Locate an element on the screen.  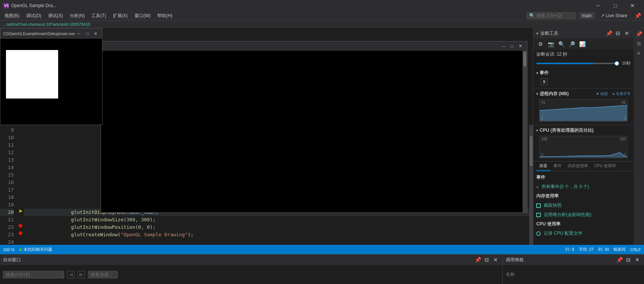
diag-close-btn: ✕ is located at coordinates (627, 33).